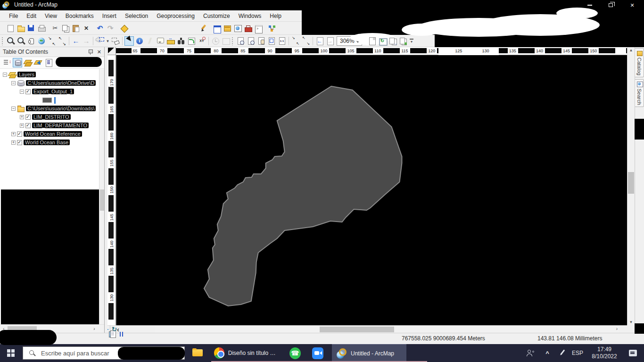 This screenshot has width=644, height=362. What do you see at coordinates (116, 41) in the screenshot?
I see `clear-selection-button` at bounding box center [116, 41].